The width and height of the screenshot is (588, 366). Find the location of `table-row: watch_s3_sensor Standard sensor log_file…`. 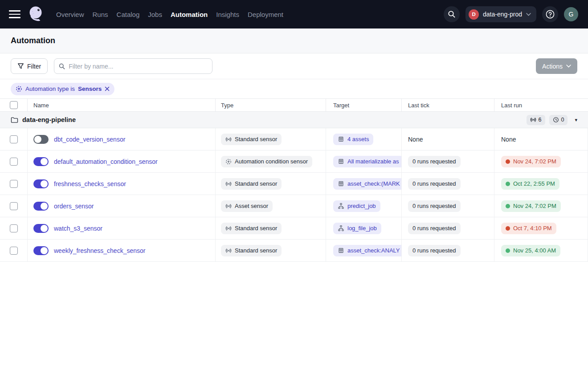

table-row: watch_s3_sensor Standard sensor log_file… is located at coordinates (294, 228).